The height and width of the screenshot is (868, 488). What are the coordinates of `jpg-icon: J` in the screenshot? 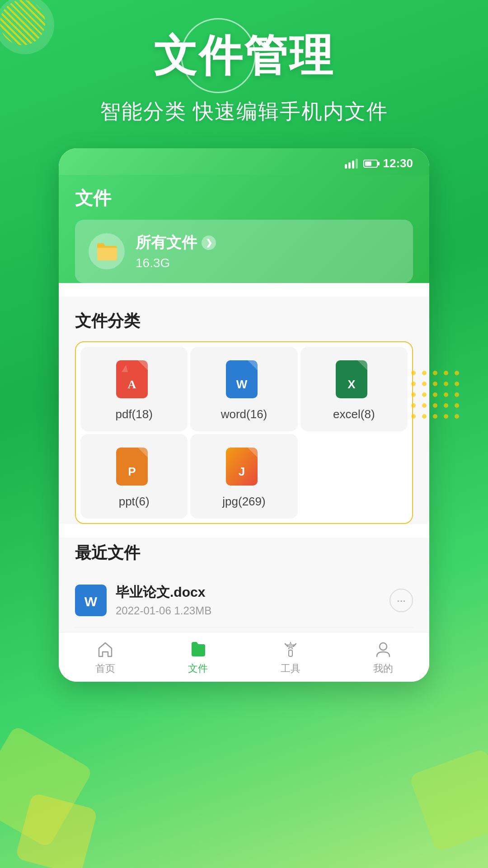 It's located at (244, 468).